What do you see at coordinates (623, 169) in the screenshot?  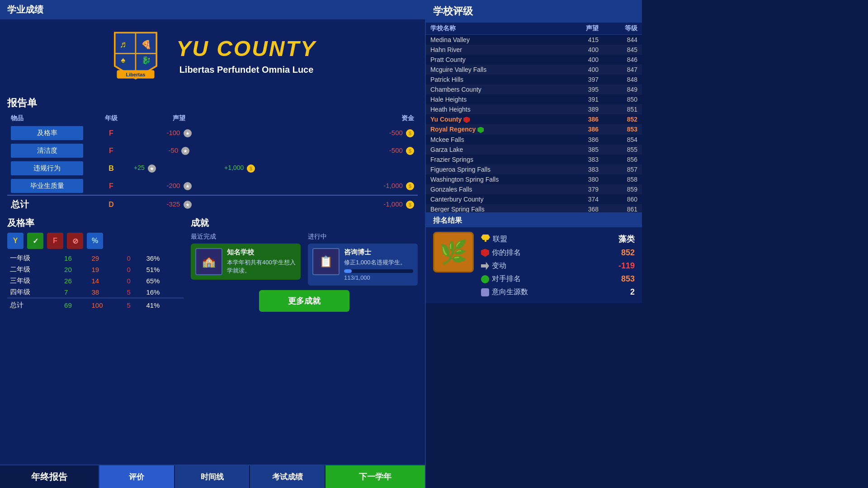 I see `school-rank-cell-13: 857` at bounding box center [623, 169].